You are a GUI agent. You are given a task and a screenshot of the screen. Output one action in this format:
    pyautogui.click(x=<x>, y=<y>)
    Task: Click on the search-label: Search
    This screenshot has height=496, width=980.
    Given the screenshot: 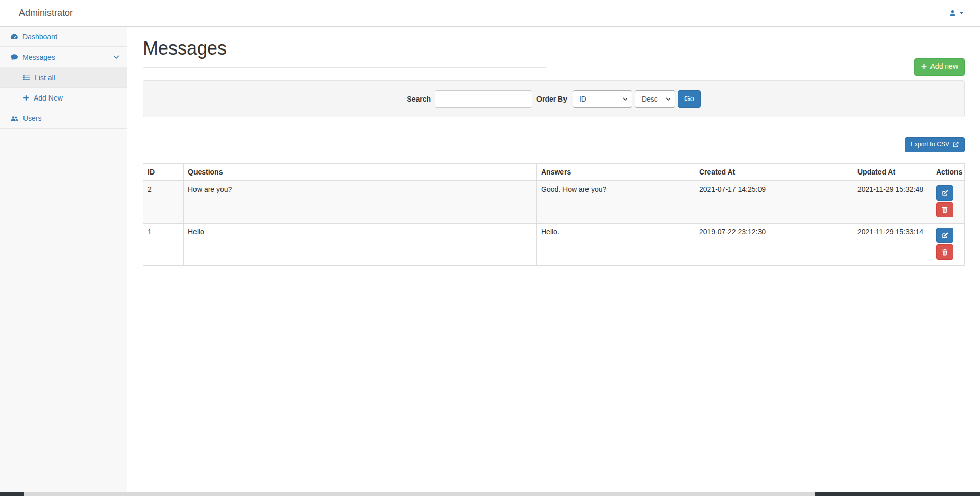 What is the action you would take?
    pyautogui.click(x=419, y=99)
    